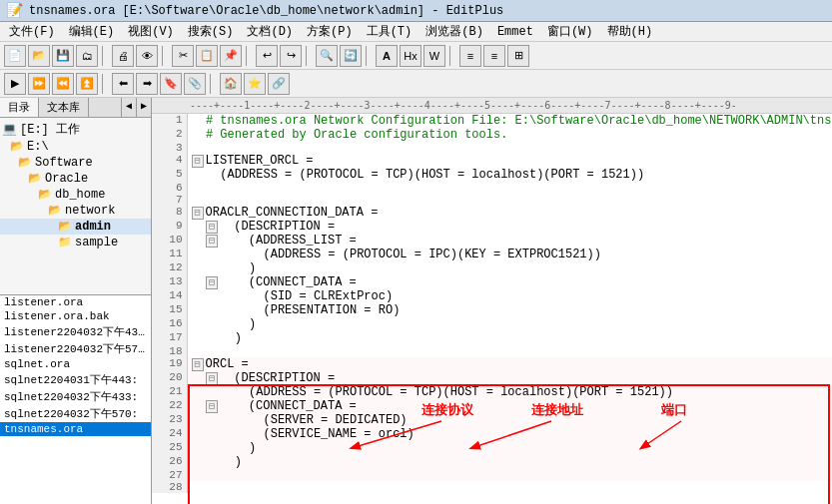 The width and height of the screenshot is (832, 504). Describe the element at coordinates (491, 324) in the screenshot. I see `code-line-16: 16 )` at that location.